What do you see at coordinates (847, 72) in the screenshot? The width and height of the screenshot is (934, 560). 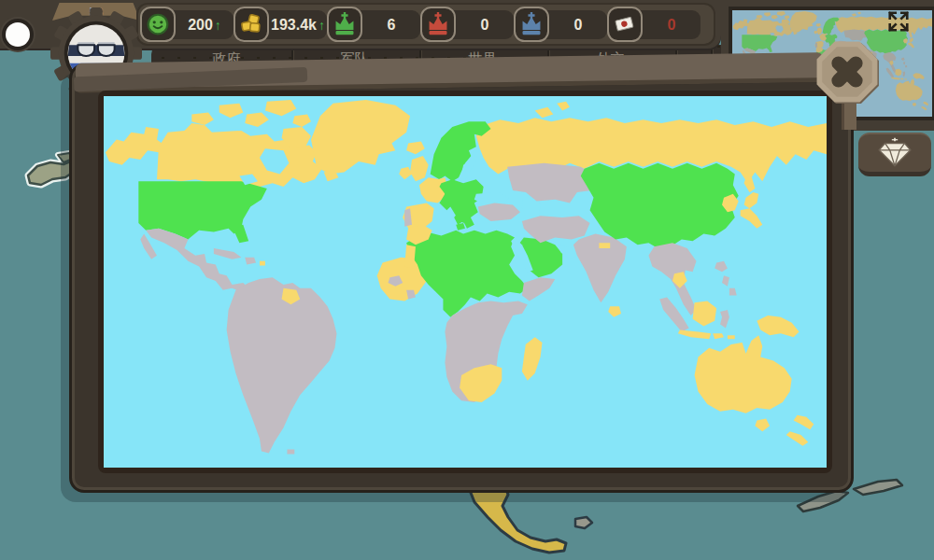 I see `close-icon` at bounding box center [847, 72].